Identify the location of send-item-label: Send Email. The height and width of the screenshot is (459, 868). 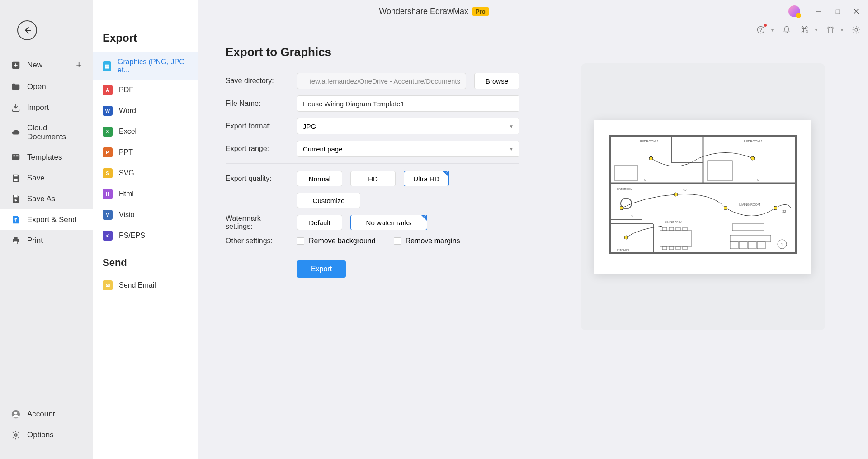
(137, 285).